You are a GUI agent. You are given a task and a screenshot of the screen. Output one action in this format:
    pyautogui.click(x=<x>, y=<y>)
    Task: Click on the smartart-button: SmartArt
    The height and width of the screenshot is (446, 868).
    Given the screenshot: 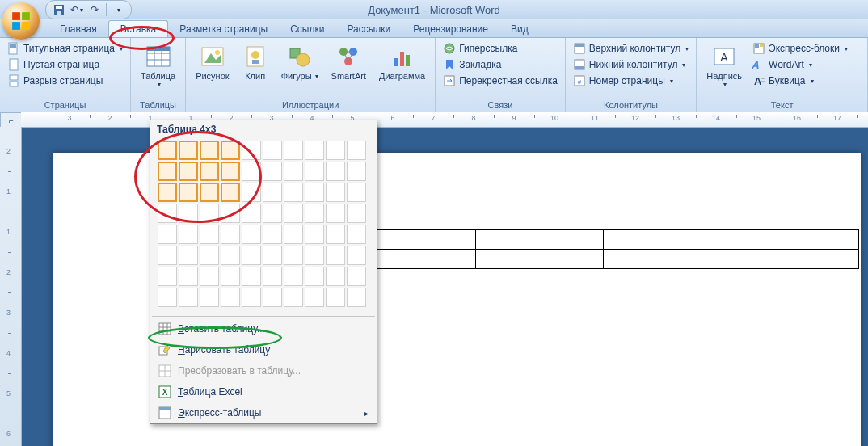 What is the action you would take?
    pyautogui.click(x=349, y=62)
    